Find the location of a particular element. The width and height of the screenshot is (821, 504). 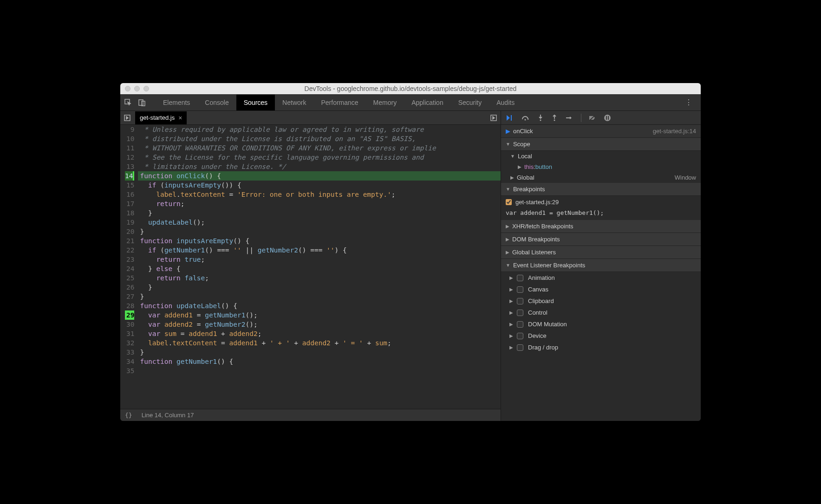

tab-performance: Performance is located at coordinates (339, 103).